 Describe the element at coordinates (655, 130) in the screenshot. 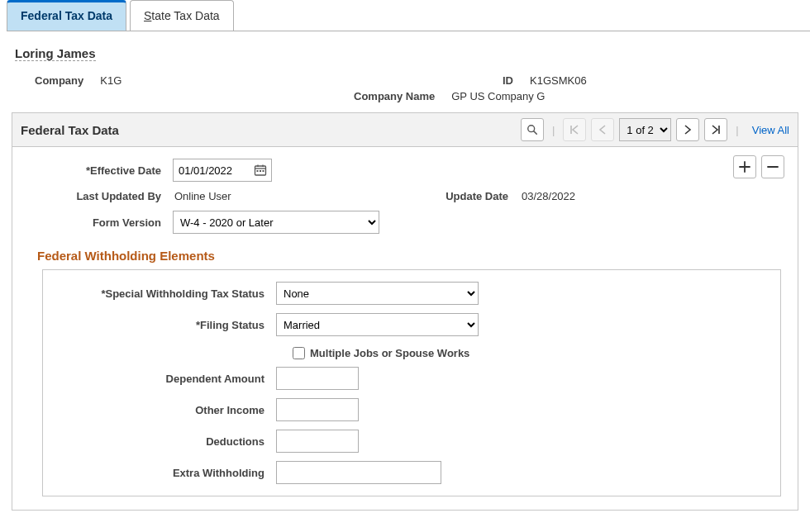

I see `panel-controls: | 1 of 2 | View All` at that location.